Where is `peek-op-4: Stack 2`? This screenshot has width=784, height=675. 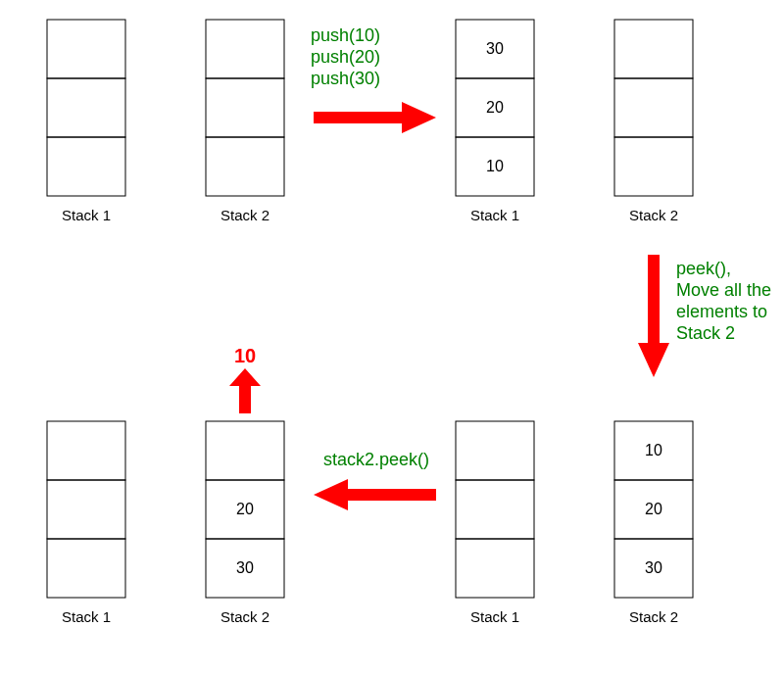
peek-op-4: Stack 2 is located at coordinates (706, 333).